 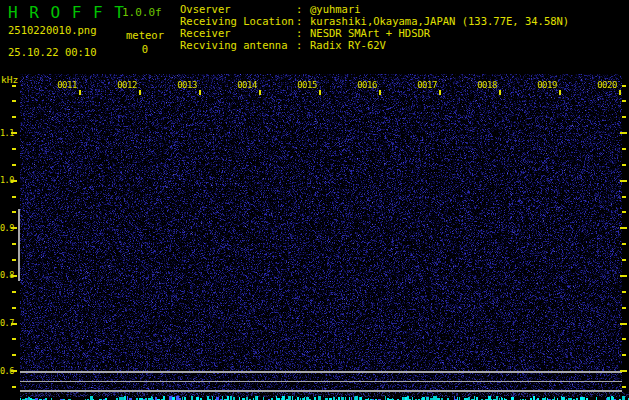 What do you see at coordinates (374, 33) in the screenshot?
I see `info-row-receiver: Receiver:NESDR SMArt + HDSDR` at bounding box center [374, 33].